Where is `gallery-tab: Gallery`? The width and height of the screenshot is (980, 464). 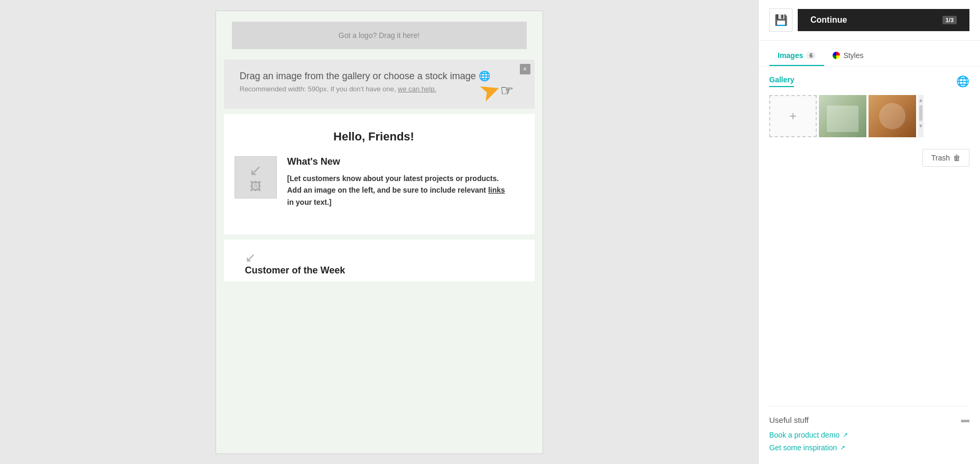
gallery-tab: Gallery is located at coordinates (782, 81).